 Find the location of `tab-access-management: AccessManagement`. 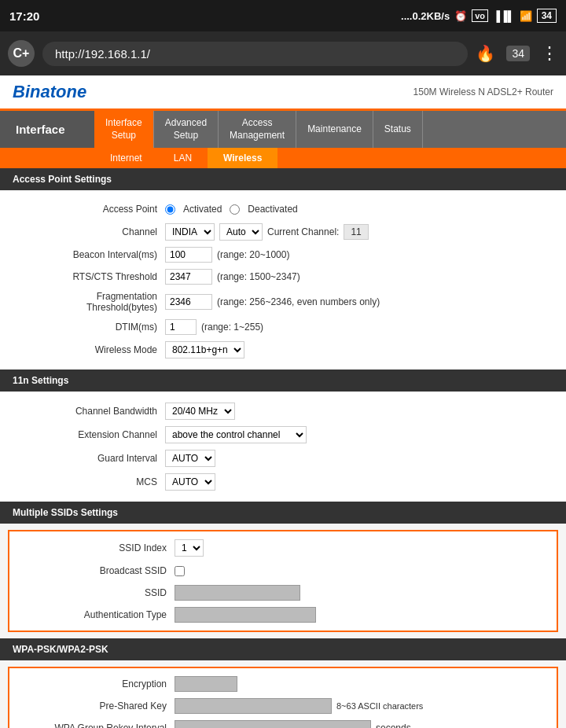

tab-access-management: AccessManagement is located at coordinates (258, 129).